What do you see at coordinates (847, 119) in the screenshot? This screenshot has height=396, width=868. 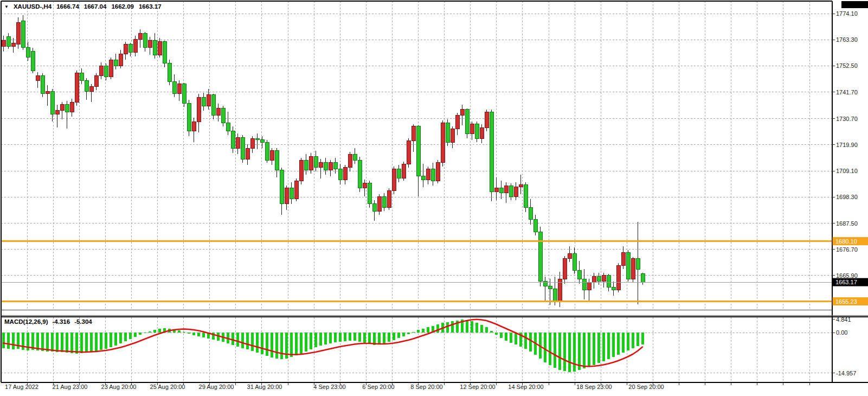 I see `price-axis-label: 1730.70` at bounding box center [847, 119].